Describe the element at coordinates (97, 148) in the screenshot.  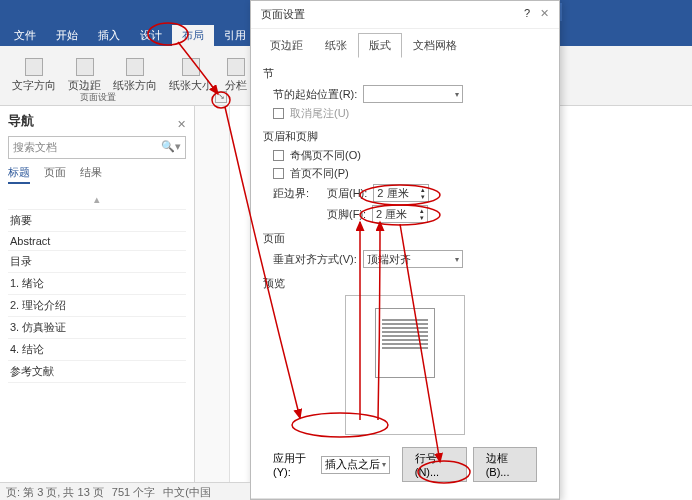
I see `search-input: 搜索文档🔍▾` at that location.